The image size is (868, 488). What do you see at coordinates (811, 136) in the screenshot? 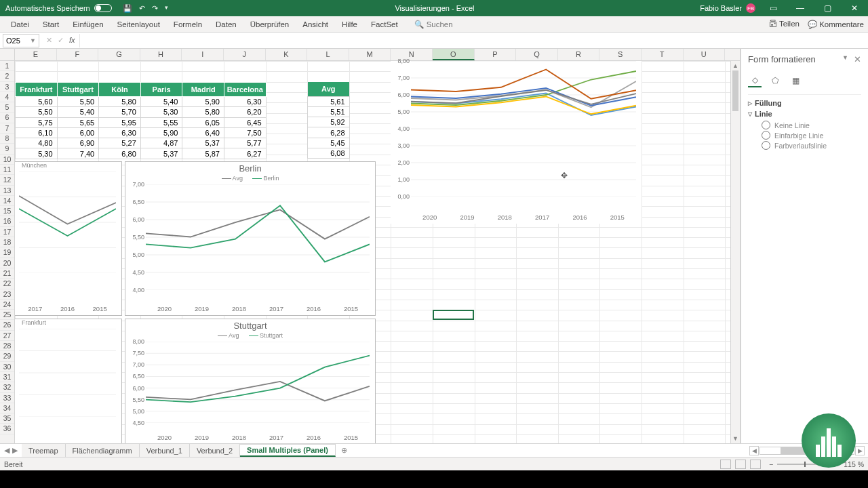
I see `line-option-solid: Einfarbige Linie` at bounding box center [811, 136].